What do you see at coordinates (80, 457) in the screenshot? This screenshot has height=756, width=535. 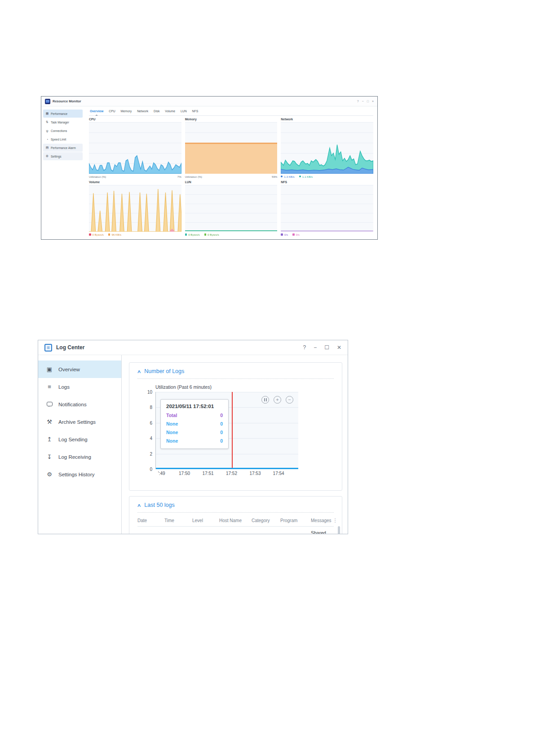 I see `sidebar-item-log-receiving: ↧ Log Receiving` at bounding box center [80, 457].